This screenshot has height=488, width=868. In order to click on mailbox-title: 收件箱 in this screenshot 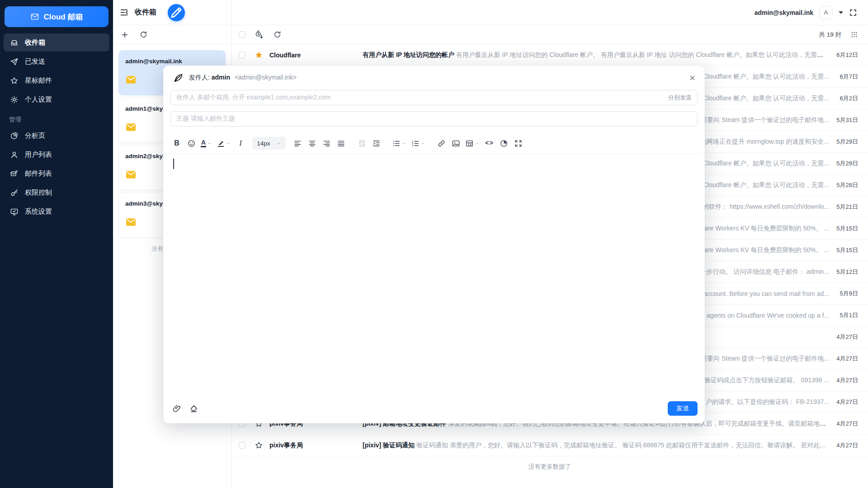, I will do `click(146, 13)`.